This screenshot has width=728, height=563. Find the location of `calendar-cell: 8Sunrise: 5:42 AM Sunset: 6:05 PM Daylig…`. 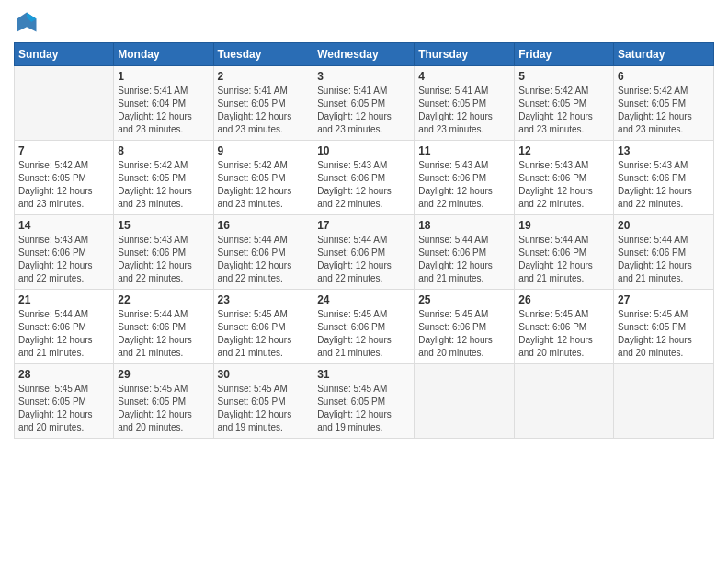

calendar-cell: 8Sunrise: 5:42 AM Sunset: 6:05 PM Daylig… is located at coordinates (164, 178).